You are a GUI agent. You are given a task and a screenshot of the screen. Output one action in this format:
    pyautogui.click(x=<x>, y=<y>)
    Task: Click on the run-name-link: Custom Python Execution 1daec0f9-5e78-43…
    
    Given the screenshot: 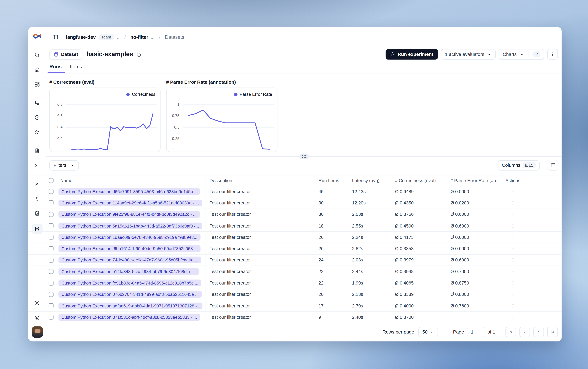 What is the action you would take?
    pyautogui.click(x=129, y=237)
    